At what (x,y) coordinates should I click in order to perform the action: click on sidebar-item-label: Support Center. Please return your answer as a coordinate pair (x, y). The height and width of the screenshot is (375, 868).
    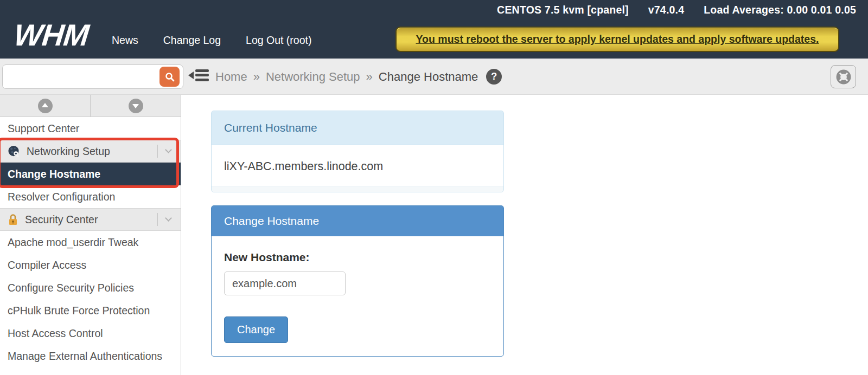
    Looking at the image, I should click on (43, 129).